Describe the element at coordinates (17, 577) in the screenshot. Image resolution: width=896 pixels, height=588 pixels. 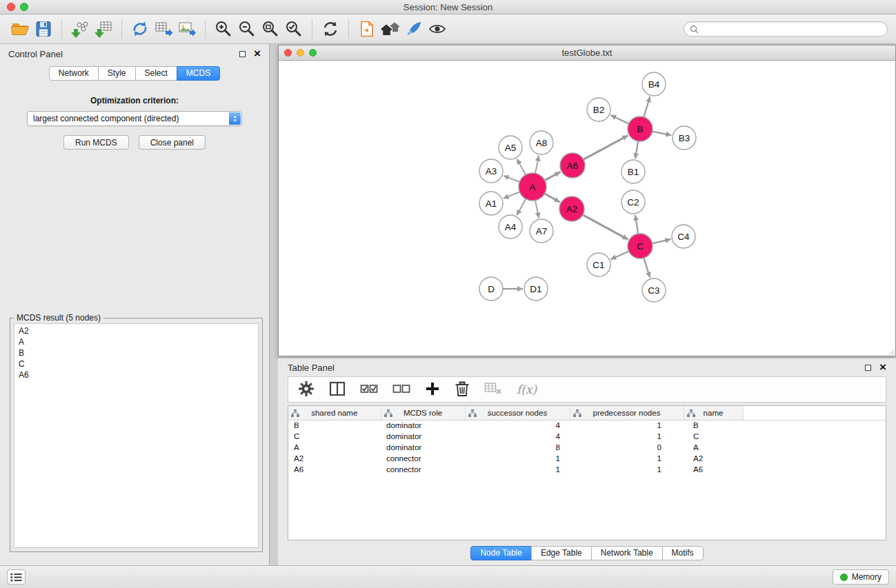
I see `task-history-button` at that location.